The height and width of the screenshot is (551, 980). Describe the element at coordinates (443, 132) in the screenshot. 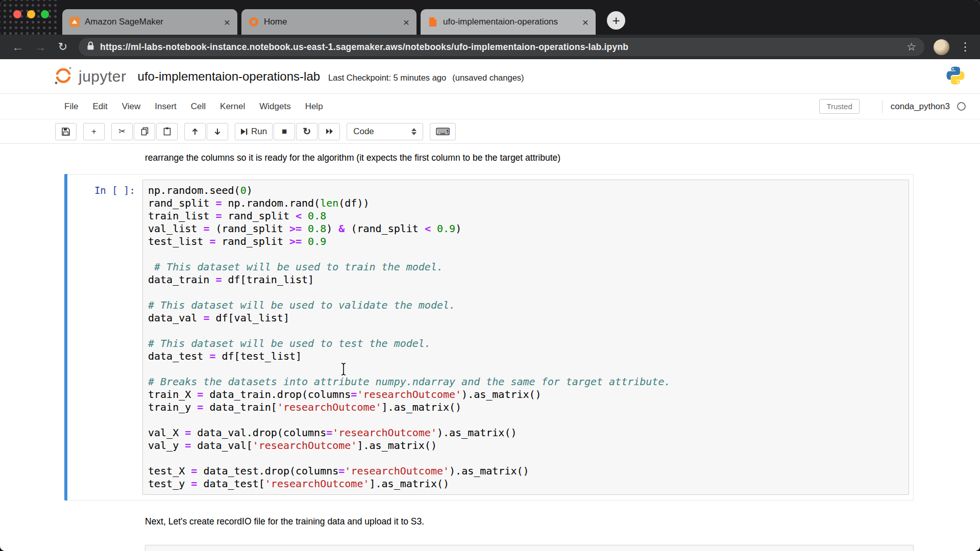

I see `keyboard-icon: ⌨` at that location.